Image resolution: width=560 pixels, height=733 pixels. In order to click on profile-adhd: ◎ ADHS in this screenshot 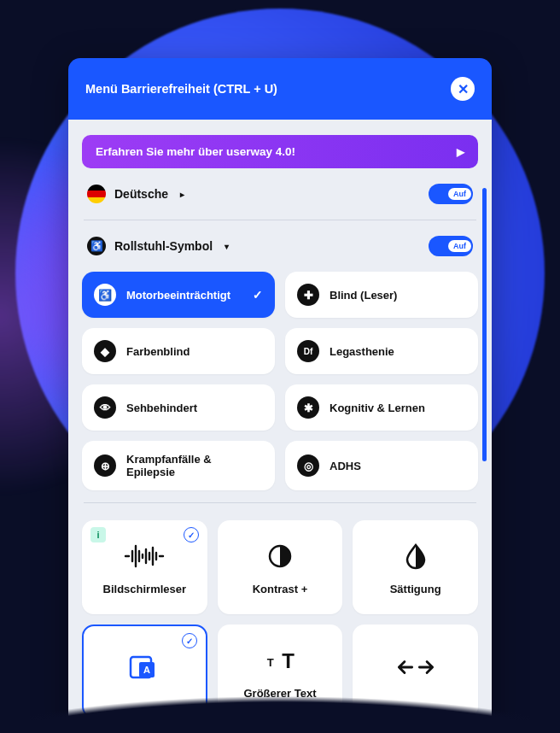, I will do `click(382, 466)`.